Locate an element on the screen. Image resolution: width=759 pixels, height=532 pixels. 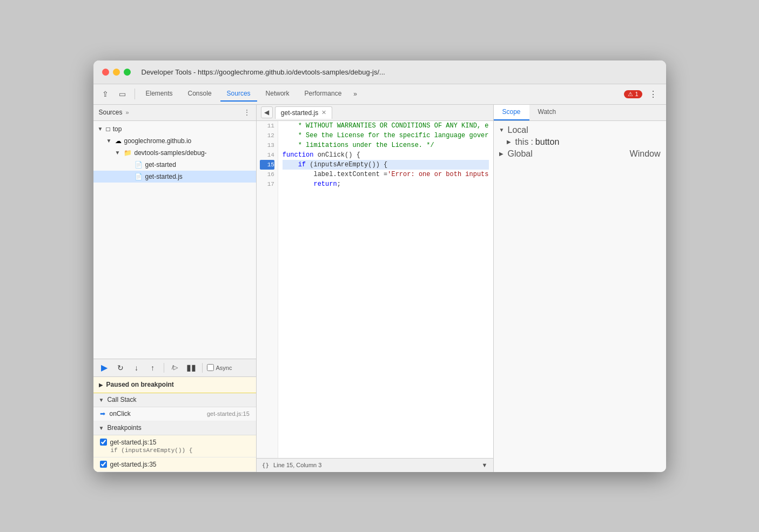
call-stack-label: Call Stack is located at coordinates (122, 400).